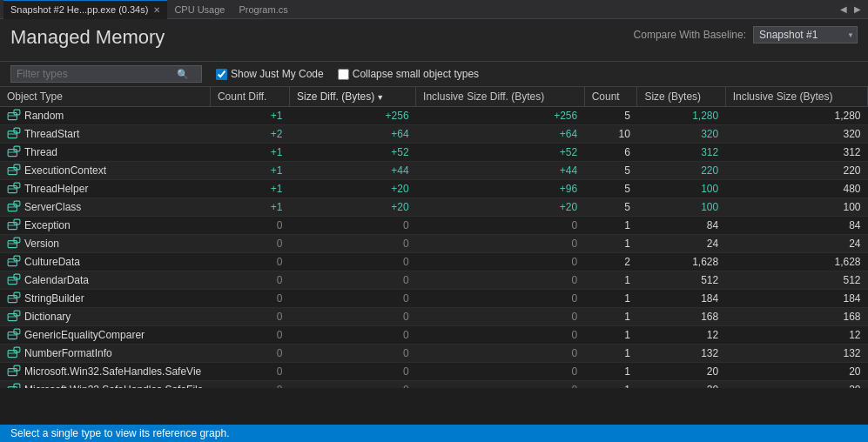 The image size is (868, 442). I want to click on compare-label: Compare With Baseline:, so click(690, 35).